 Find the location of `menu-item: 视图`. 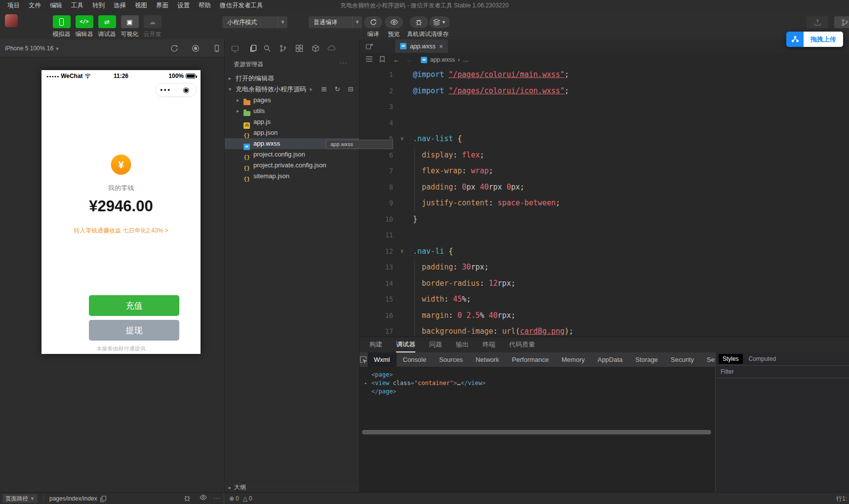

menu-item: 视图 is located at coordinates (141, 5).